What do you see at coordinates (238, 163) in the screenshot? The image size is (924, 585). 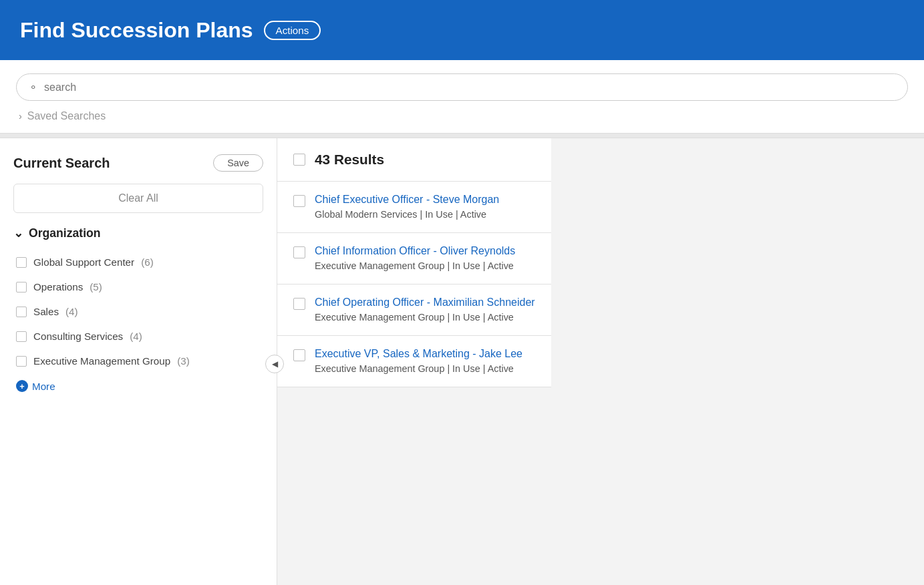 I see `save-button: Save` at bounding box center [238, 163].